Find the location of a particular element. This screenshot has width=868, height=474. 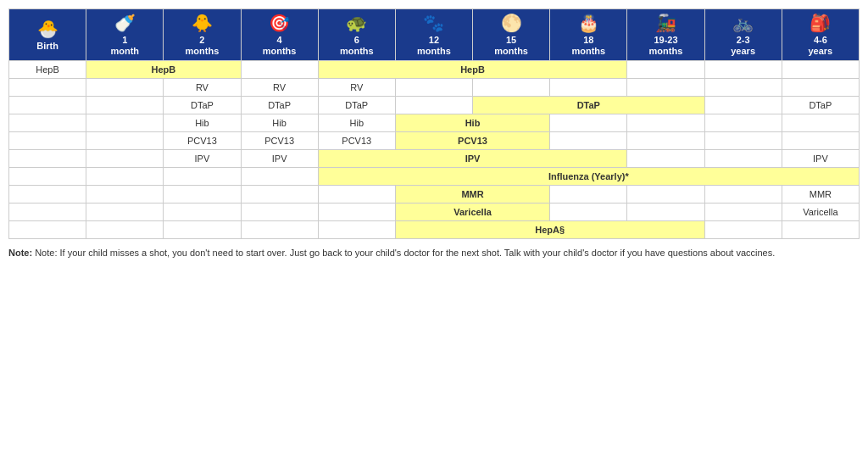

rv-46yr-empty is located at coordinates (821, 88).